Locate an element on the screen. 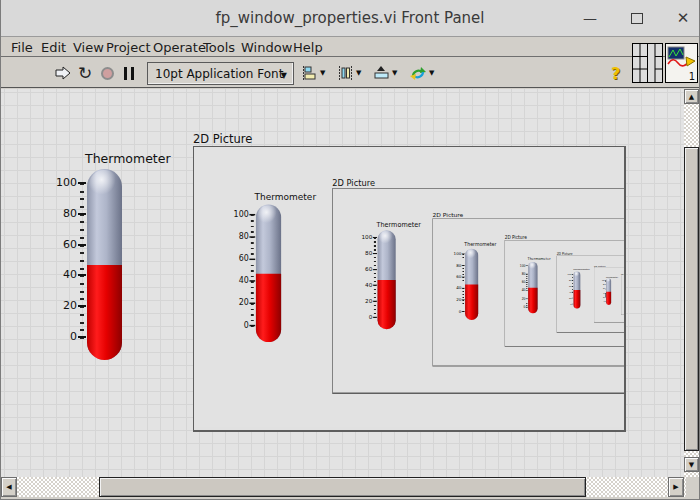 The width and height of the screenshot is (700, 500). close-button: ✕ is located at coordinates (683, 19).